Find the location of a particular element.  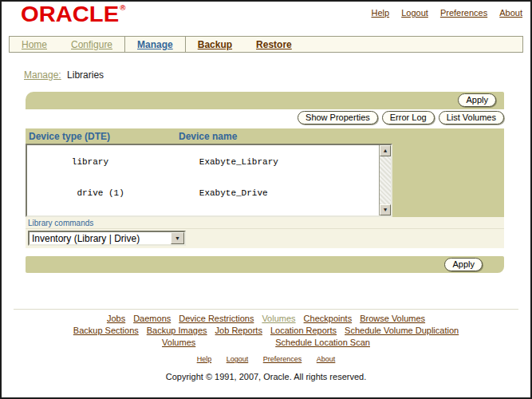

device-table-header: Device type (DTE) Device name is located at coordinates (265, 136).